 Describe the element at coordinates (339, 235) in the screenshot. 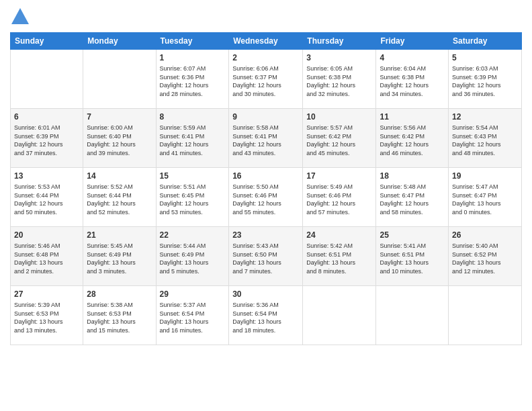

I see `day-number: 24` at that location.